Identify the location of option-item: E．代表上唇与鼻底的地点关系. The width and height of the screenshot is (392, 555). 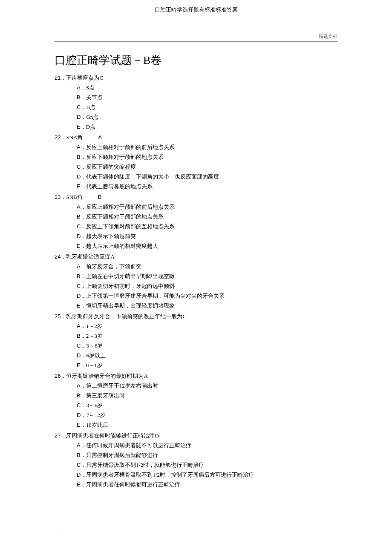
(207, 187).